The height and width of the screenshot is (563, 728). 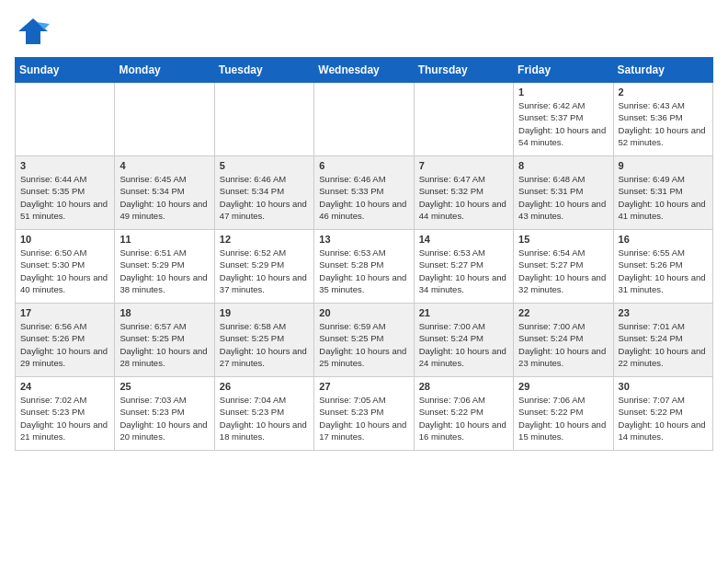 I want to click on calendar-cell: 12Sunrise: 6:52 AM Sunset: 5:29 PM Dayli…, so click(x=264, y=267).